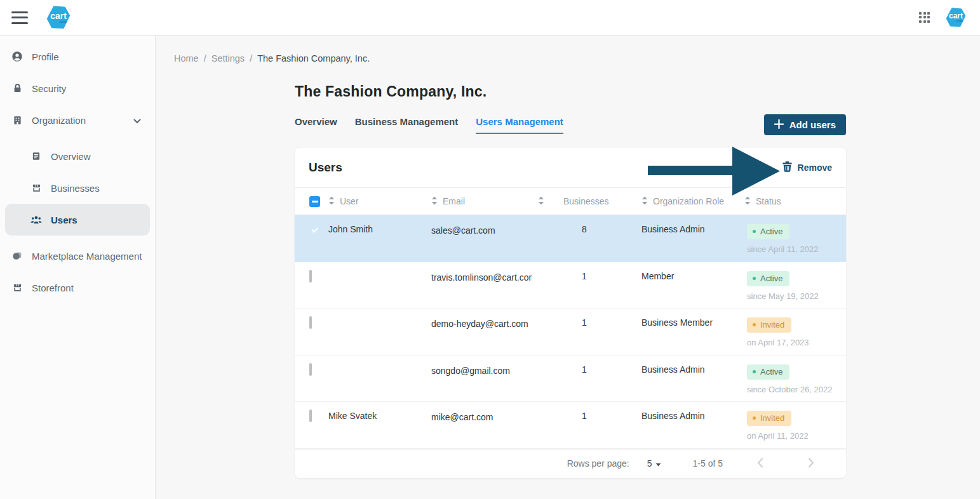  I want to click on table-row: demo-heyday@cart.com 1 Business Member I…, so click(570, 332).